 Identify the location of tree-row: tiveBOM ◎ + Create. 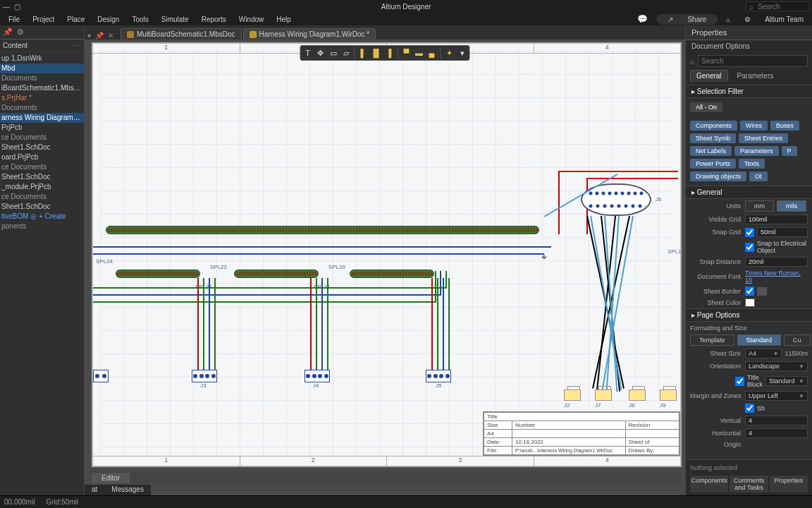
(42, 217).